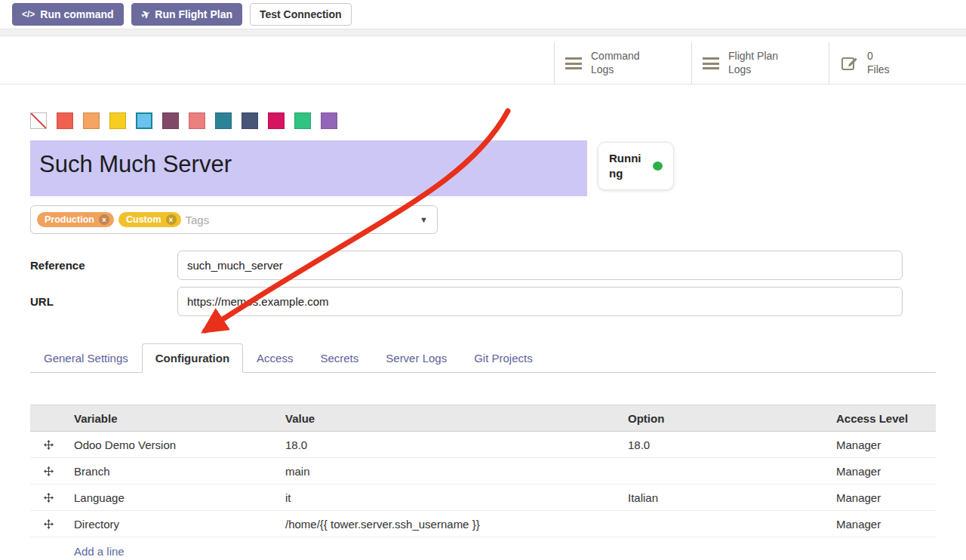 The image size is (966, 560). I want to click on reference-field, so click(540, 266).